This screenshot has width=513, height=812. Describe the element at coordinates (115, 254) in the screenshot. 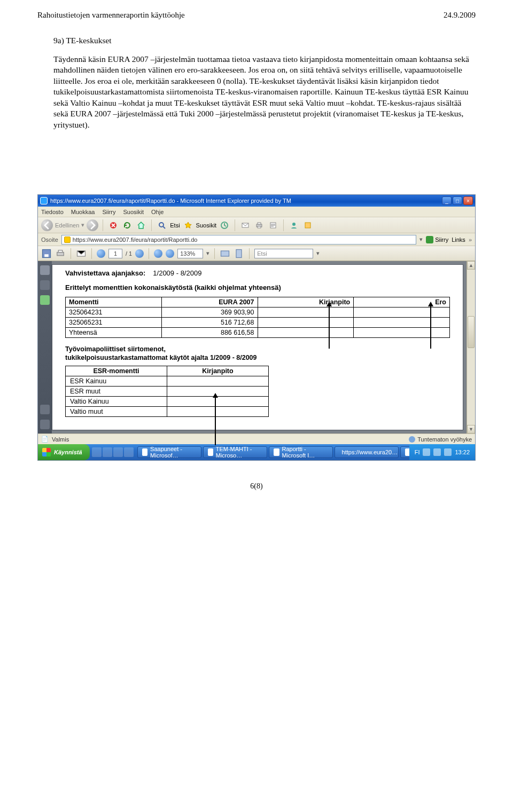

I see `pdf-page-input: 1` at that location.